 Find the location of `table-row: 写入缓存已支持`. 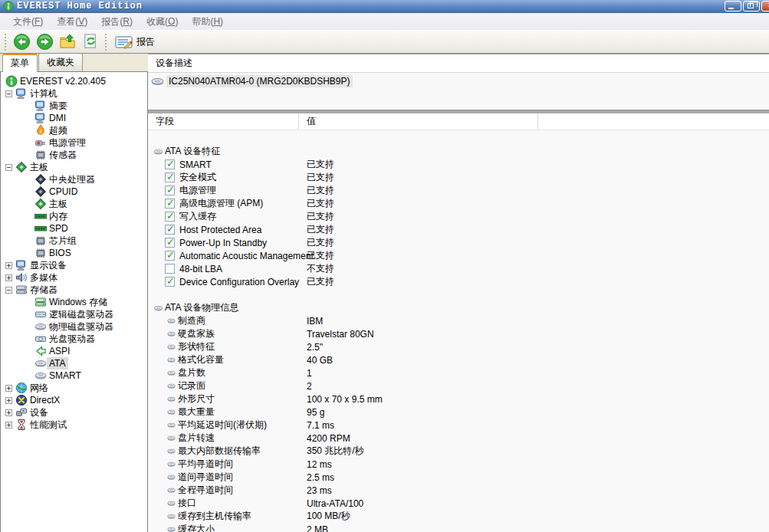

table-row: 写入缓存已支持 is located at coordinates (458, 216).